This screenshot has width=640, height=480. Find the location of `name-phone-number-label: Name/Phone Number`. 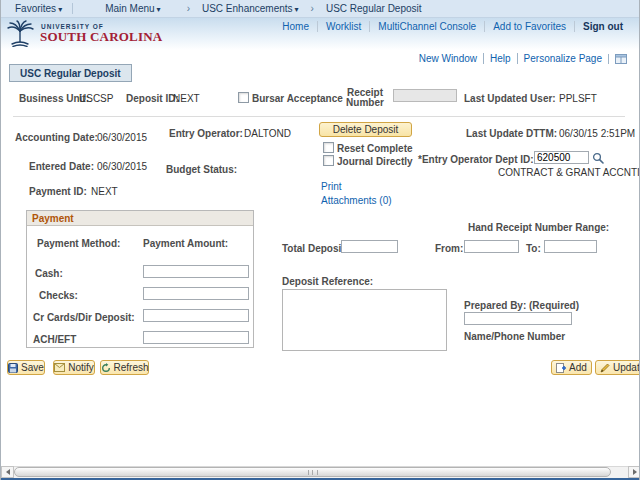

name-phone-number-label: Name/Phone Number is located at coordinates (514, 336).